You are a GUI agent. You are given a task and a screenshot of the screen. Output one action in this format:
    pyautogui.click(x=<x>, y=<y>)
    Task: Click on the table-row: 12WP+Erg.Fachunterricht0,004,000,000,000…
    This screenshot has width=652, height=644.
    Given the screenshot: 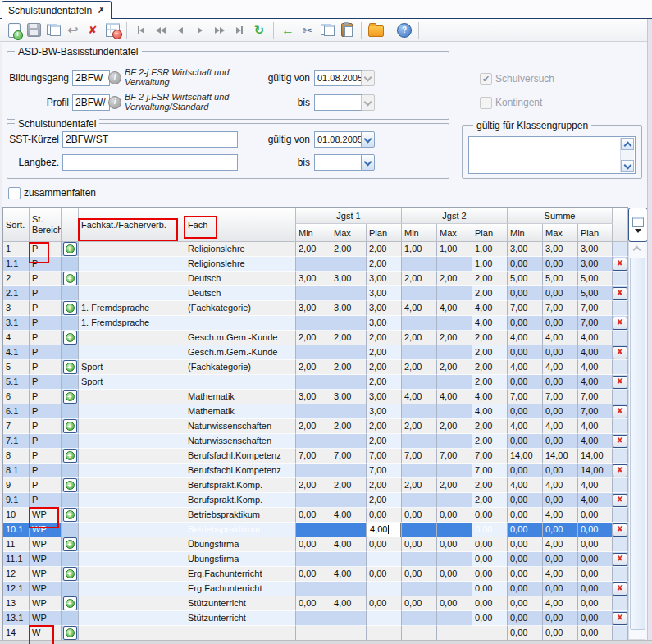 What is the action you would take?
    pyautogui.click(x=316, y=574)
    